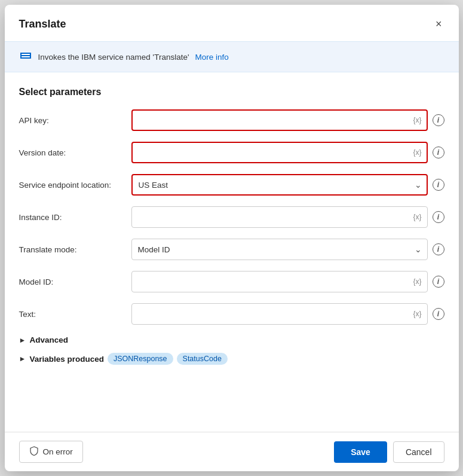  Describe the element at coordinates (280, 152) in the screenshot. I see `version-date-wrapper: {x}` at that location.